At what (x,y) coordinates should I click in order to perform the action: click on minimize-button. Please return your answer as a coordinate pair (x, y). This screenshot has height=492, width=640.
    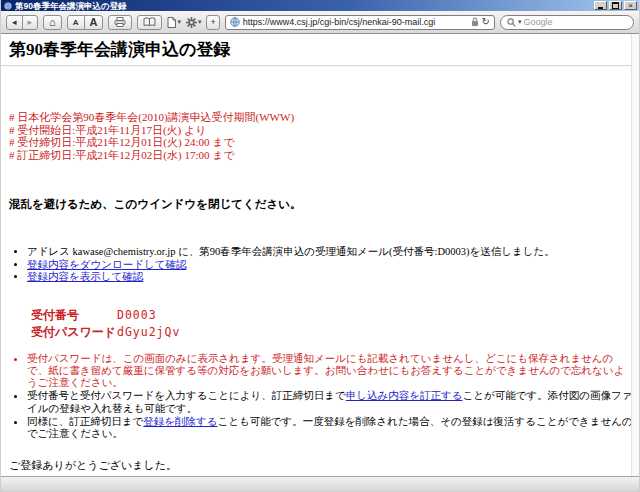
    Looking at the image, I should click on (600, 6).